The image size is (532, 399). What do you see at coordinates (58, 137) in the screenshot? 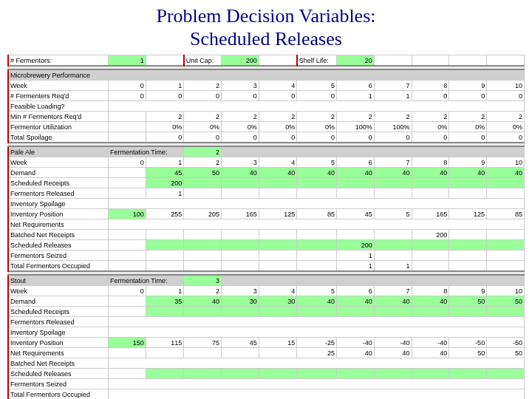
I see `perf-spoil-label: Total Spoilage` at bounding box center [58, 137].